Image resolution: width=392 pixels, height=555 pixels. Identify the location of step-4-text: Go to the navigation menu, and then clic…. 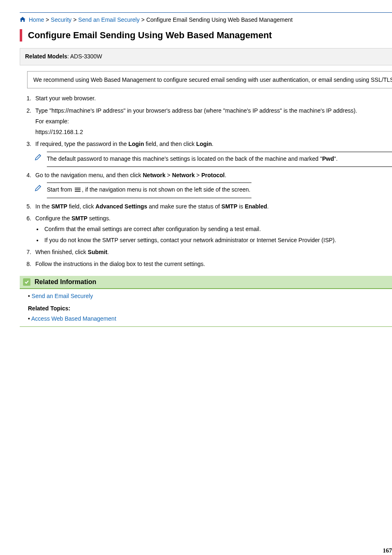
(131, 175).